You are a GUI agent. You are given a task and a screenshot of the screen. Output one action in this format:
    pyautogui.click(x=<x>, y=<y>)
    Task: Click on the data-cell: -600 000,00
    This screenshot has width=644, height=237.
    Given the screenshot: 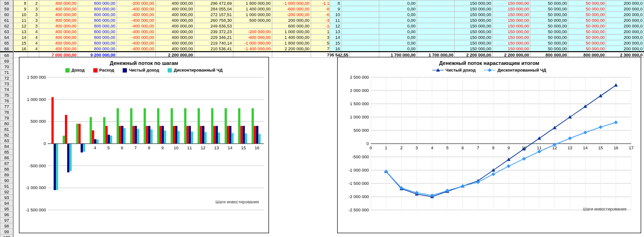 What is the action you would take?
    pyautogui.click(x=252, y=37)
    